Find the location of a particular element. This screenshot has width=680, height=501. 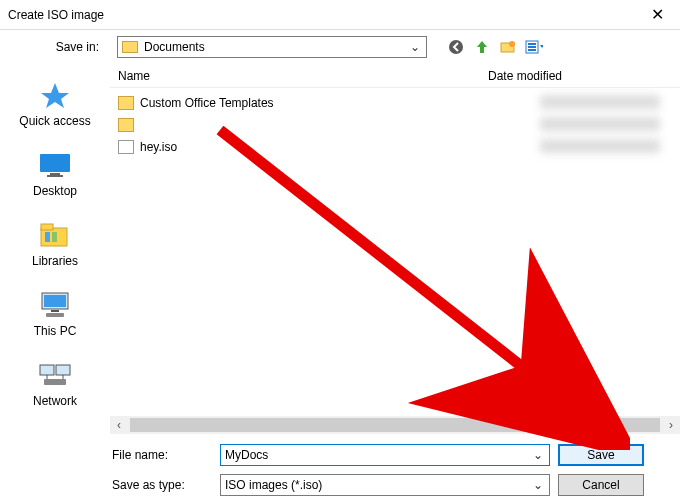

column-headers: Name Date modified is located at coordinates (395, 76).